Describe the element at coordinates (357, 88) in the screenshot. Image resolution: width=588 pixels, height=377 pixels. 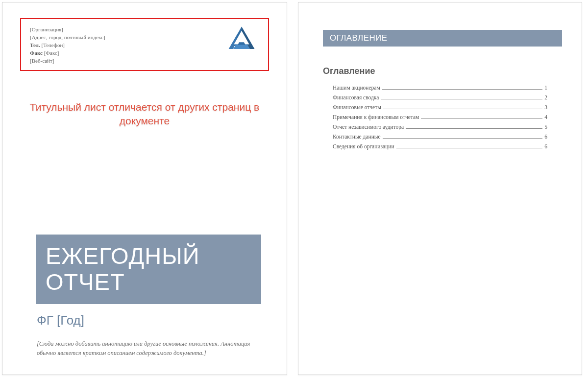
I see `toc-label: Нашим акционерам` at that location.